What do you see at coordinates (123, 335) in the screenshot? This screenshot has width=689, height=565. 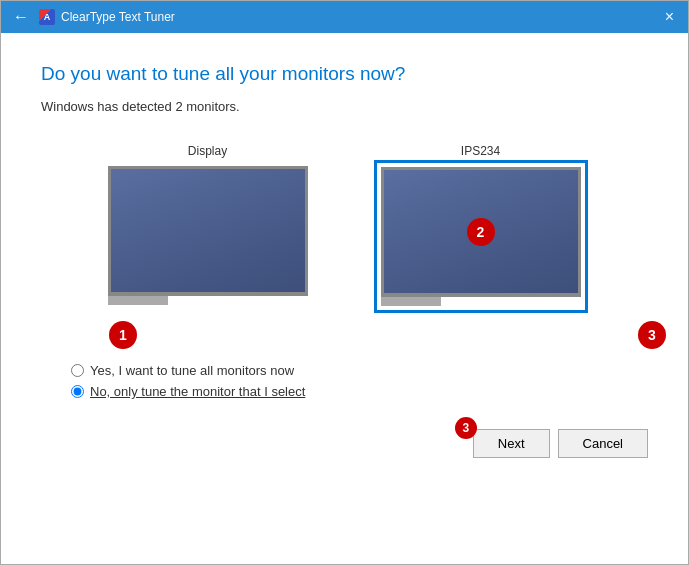 I see `badge-1: 1` at bounding box center [123, 335].